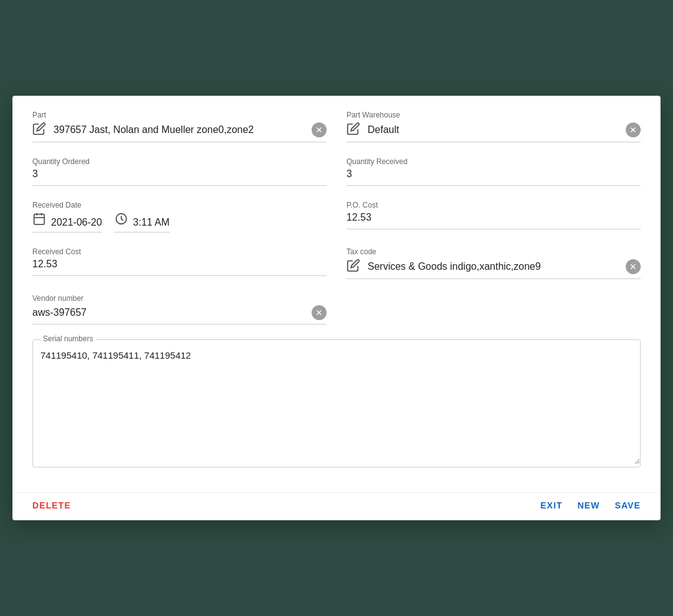 Image resolution: width=673 pixels, height=616 pixels. I want to click on received-cost-col: Received Cost 12.53, so click(179, 264).